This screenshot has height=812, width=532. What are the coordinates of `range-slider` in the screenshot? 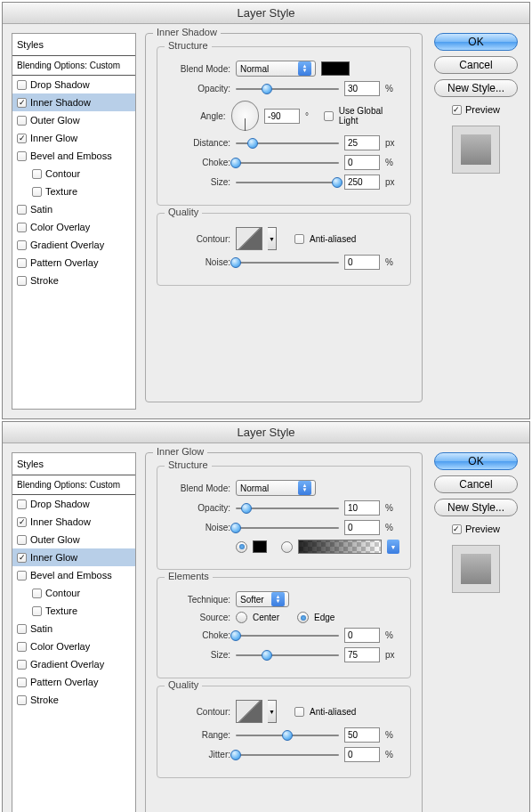 It's located at (287, 735).